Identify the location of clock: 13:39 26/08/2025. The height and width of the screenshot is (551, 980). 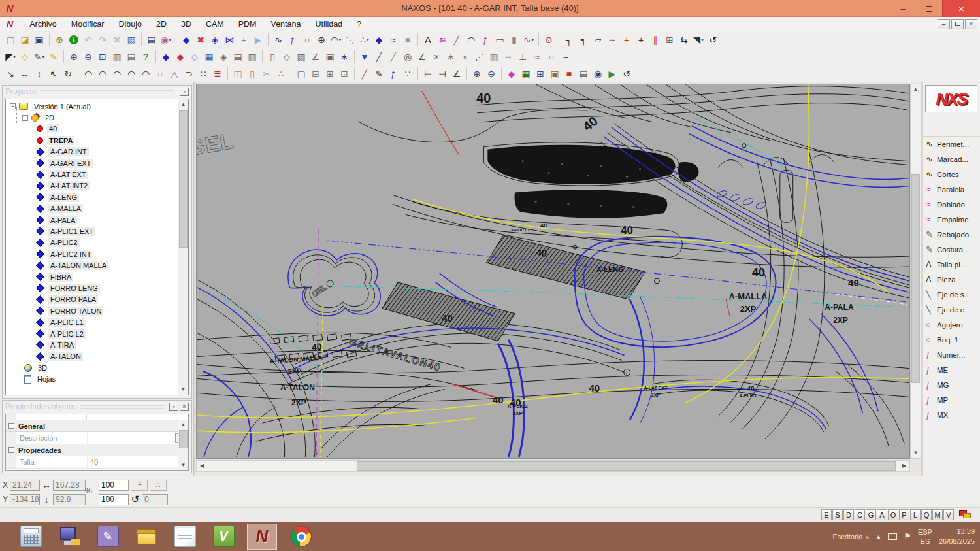
(956, 537).